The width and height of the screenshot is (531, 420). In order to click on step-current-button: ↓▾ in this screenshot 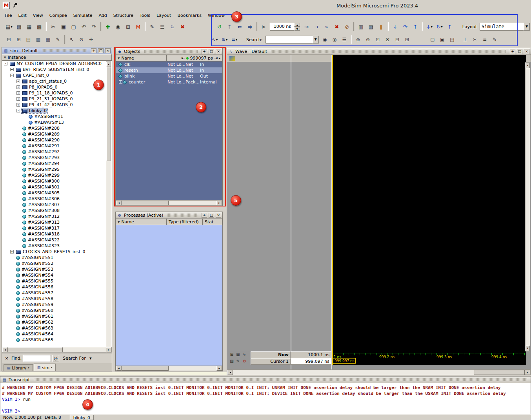, I will do `click(429, 27)`.